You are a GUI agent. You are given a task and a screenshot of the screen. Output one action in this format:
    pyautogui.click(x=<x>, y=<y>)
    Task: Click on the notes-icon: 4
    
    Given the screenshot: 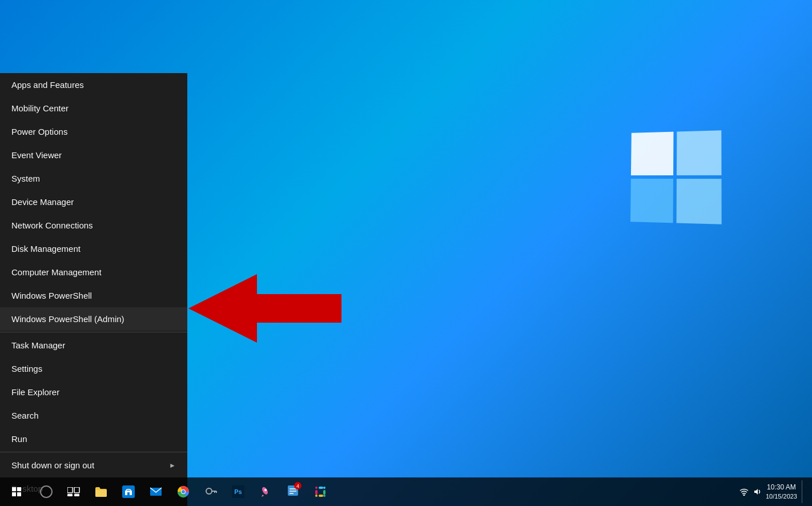 What is the action you would take?
    pyautogui.click(x=293, y=492)
    